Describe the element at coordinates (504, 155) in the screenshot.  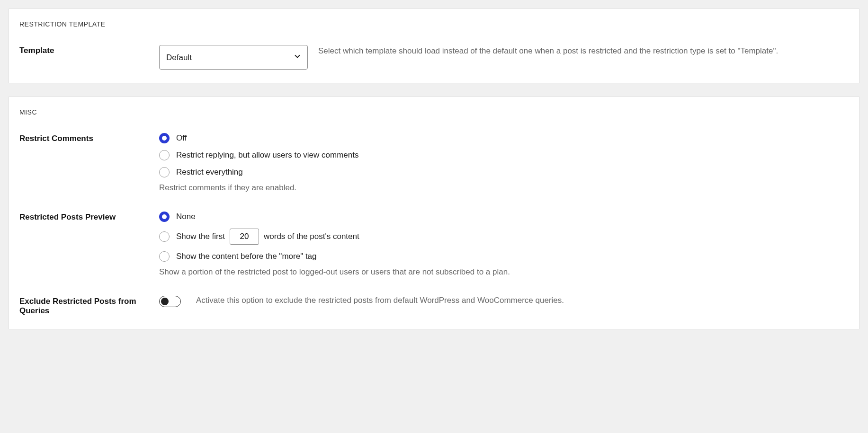
I see `restrict-comments-radios: Off Restrict replying, but allow users t…` at that location.